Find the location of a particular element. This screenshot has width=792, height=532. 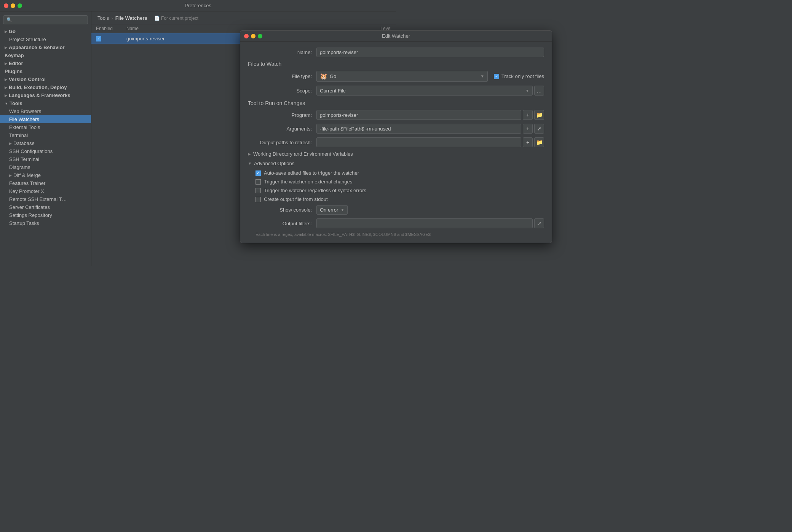

output-paths-input is located at coordinates (356, 142).